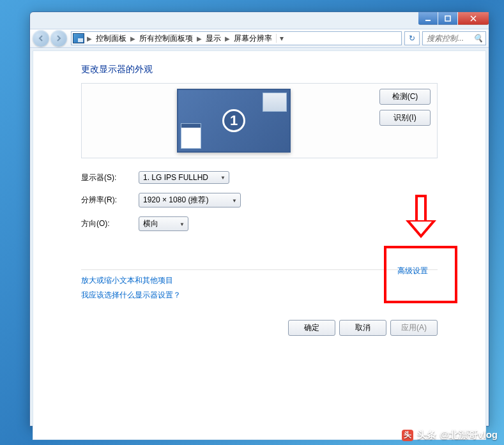 The image size is (504, 445). What do you see at coordinates (420, 275) in the screenshot?
I see `annotation-highlight-box` at bounding box center [420, 275].